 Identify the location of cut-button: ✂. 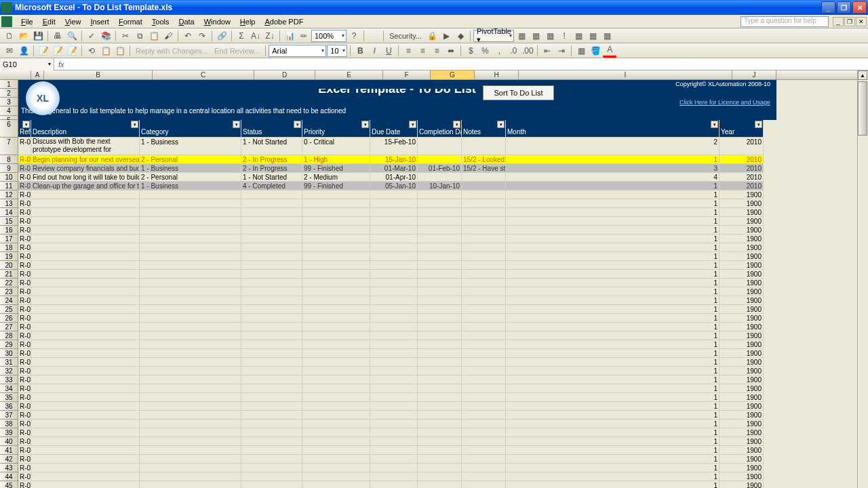
(125, 36).